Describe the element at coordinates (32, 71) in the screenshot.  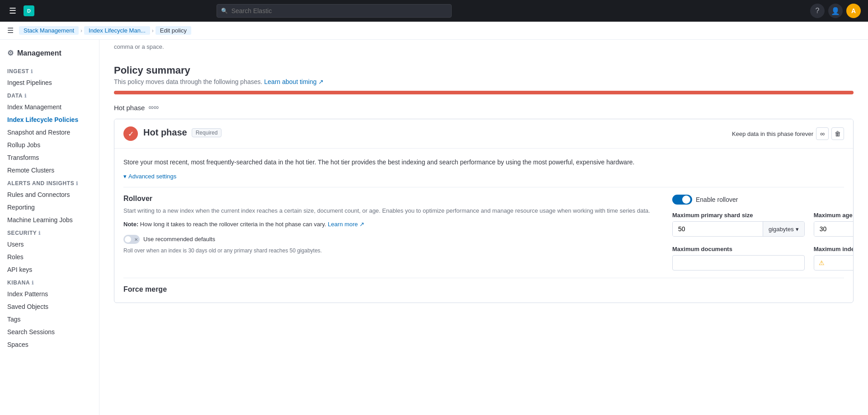
I see `ingest-info-icon: ℹ` at that location.